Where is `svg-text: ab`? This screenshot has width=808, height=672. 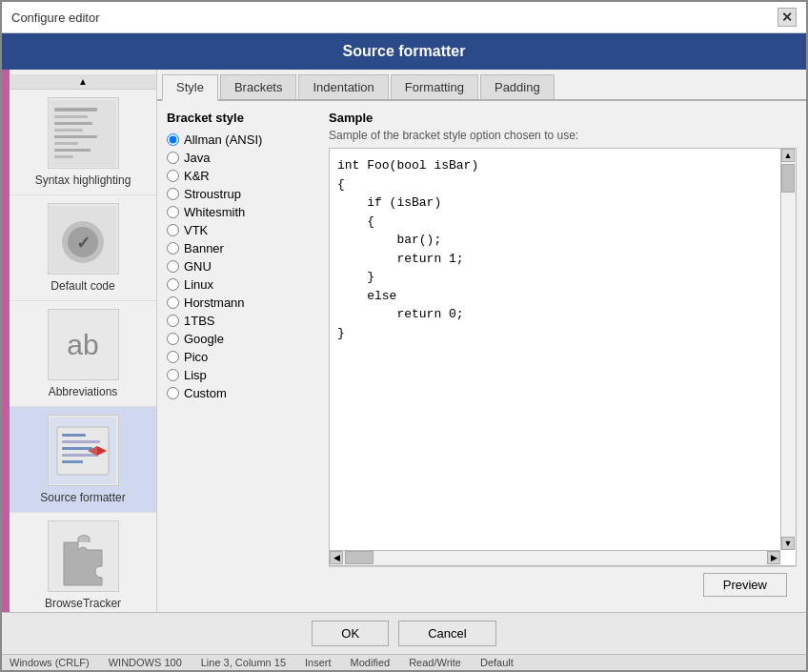
svg-text: ab is located at coordinates (82, 345).